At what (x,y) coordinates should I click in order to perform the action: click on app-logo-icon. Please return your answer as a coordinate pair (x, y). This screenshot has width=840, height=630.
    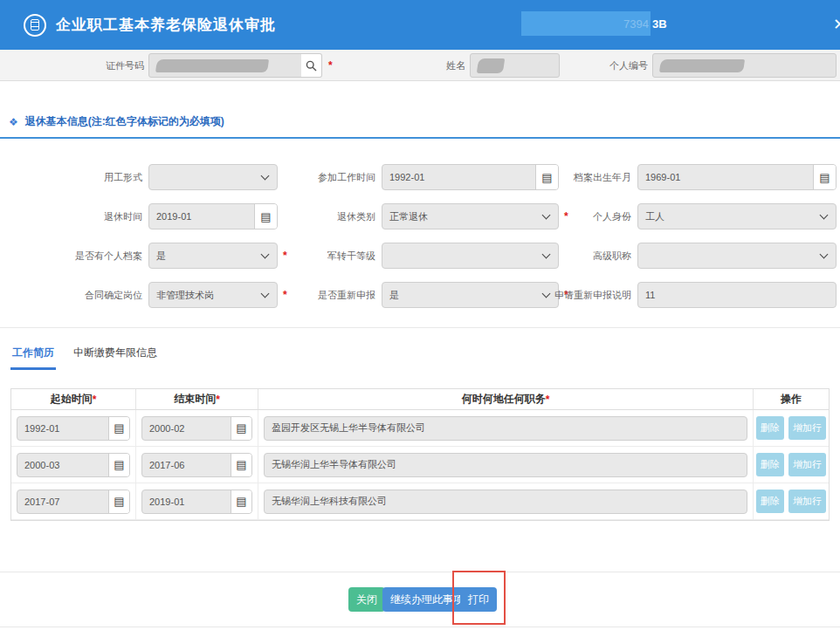
    Looking at the image, I should click on (35, 25).